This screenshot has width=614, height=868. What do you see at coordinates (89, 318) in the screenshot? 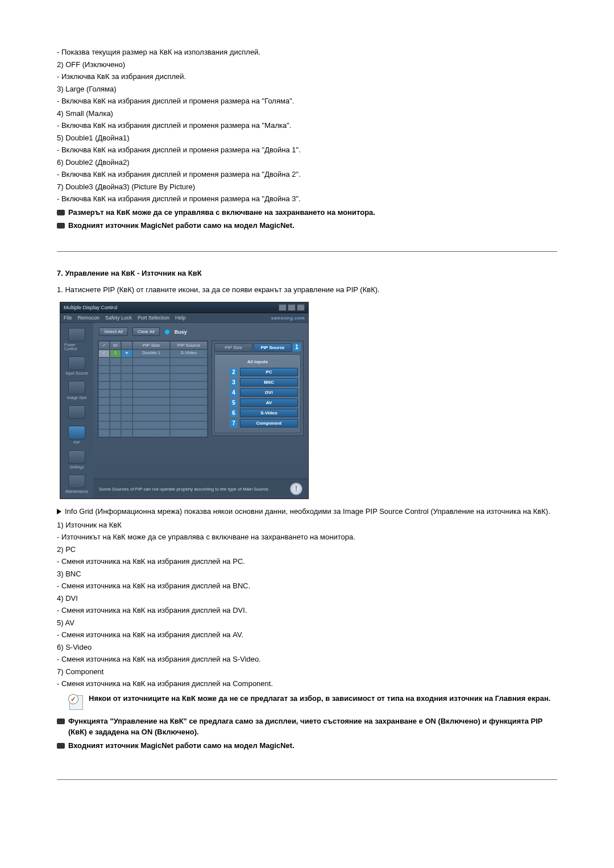
I see `menu-remocon: Remocon` at bounding box center [89, 318].